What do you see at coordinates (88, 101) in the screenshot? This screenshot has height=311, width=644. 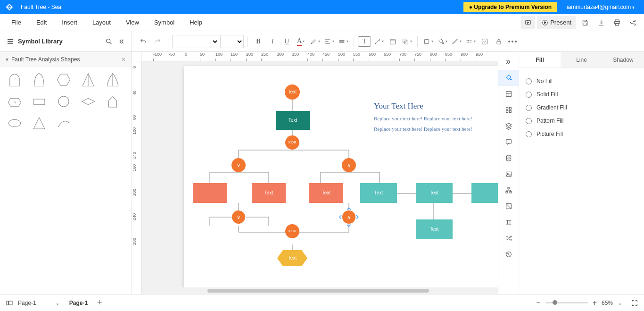 I see `shape-diamond` at bounding box center [88, 101].